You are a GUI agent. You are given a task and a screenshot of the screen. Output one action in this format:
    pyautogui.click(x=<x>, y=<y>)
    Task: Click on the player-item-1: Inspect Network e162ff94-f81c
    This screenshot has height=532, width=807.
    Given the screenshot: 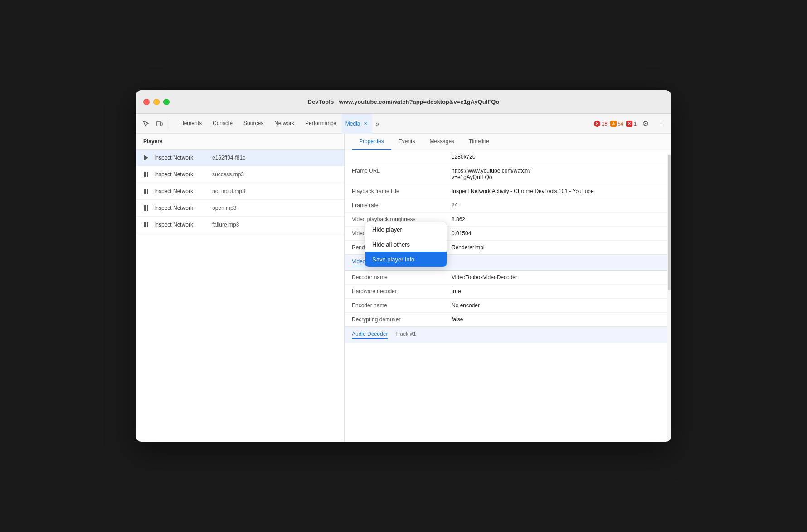 What is the action you would take?
    pyautogui.click(x=240, y=158)
    